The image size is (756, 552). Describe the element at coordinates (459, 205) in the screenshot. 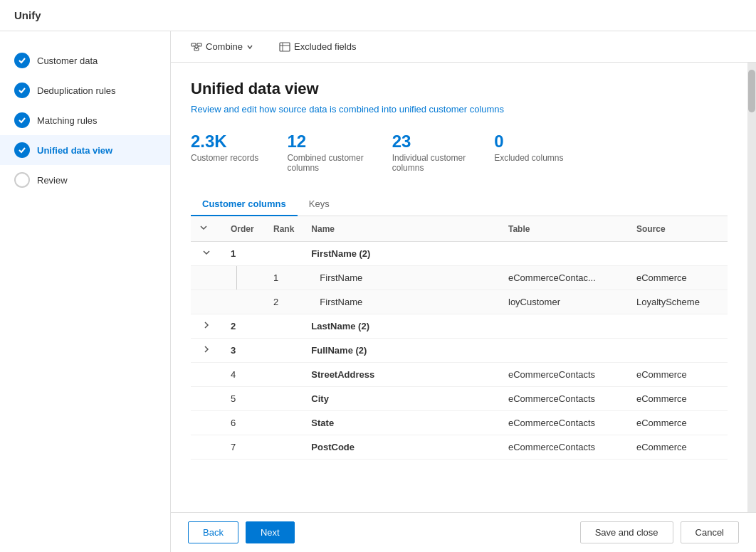

I see `tabs-row: Customer columns Keys` at that location.